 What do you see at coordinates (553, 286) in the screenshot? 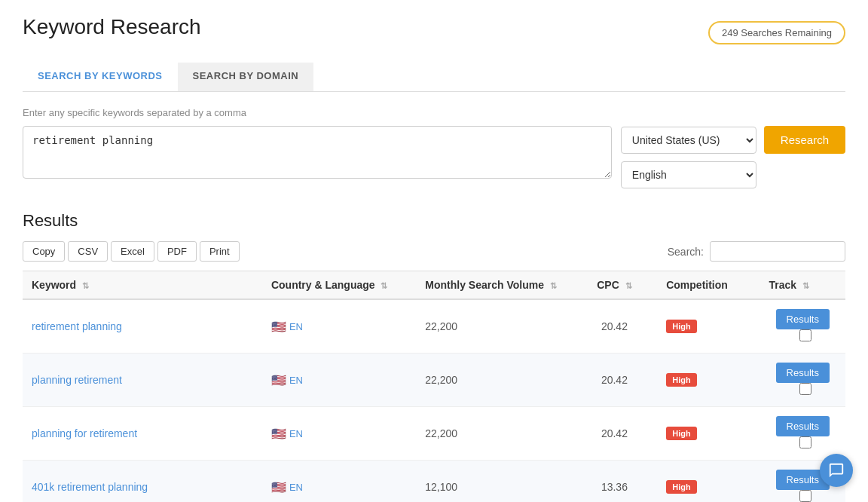
I see `sort-volume-icon: ⇅` at bounding box center [553, 286].